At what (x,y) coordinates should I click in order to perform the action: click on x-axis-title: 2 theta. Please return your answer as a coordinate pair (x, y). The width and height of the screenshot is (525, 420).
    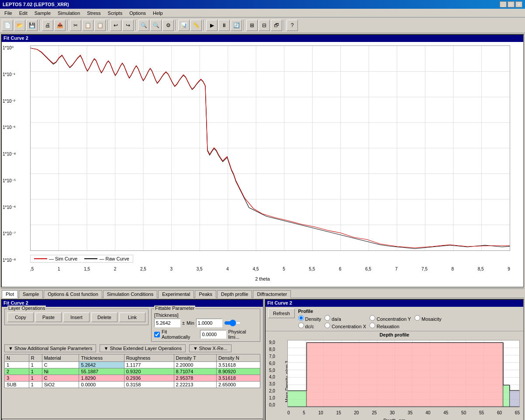
    Looking at the image, I should click on (262, 279).